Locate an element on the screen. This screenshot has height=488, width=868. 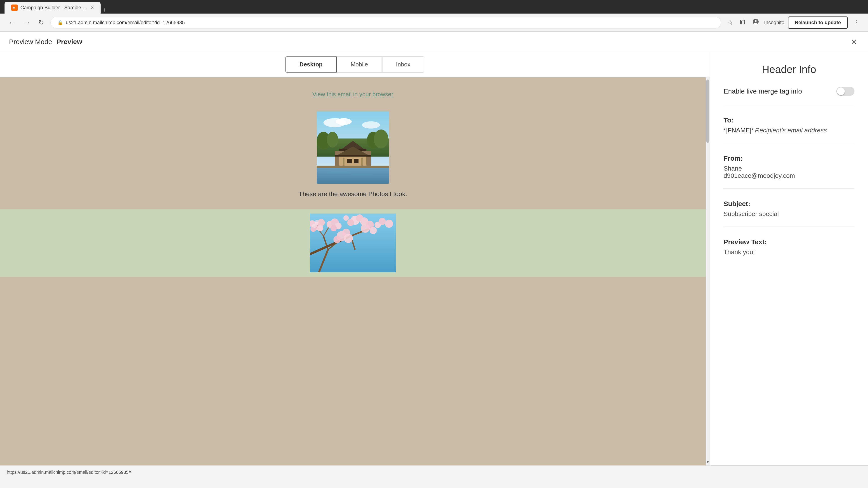
from-email: d901eace@moodjoy.com is located at coordinates (789, 176).